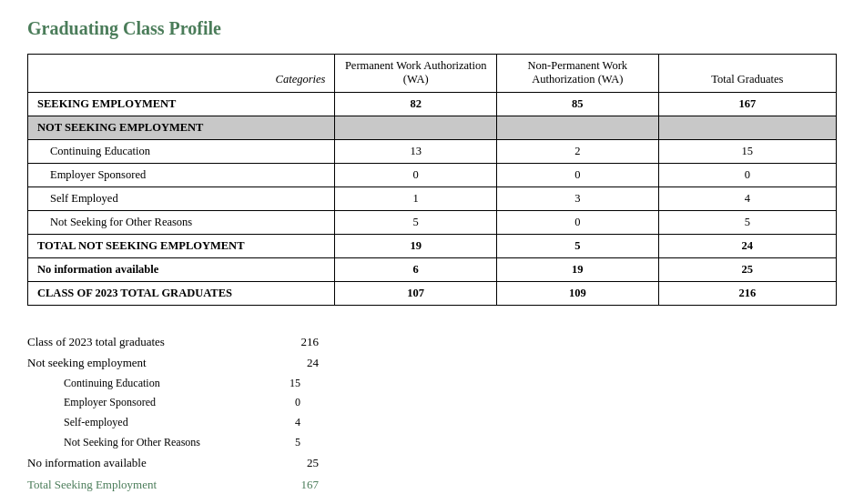  What do you see at coordinates (747, 223) in the screenshot?
I see `row-total: 5` at bounding box center [747, 223].